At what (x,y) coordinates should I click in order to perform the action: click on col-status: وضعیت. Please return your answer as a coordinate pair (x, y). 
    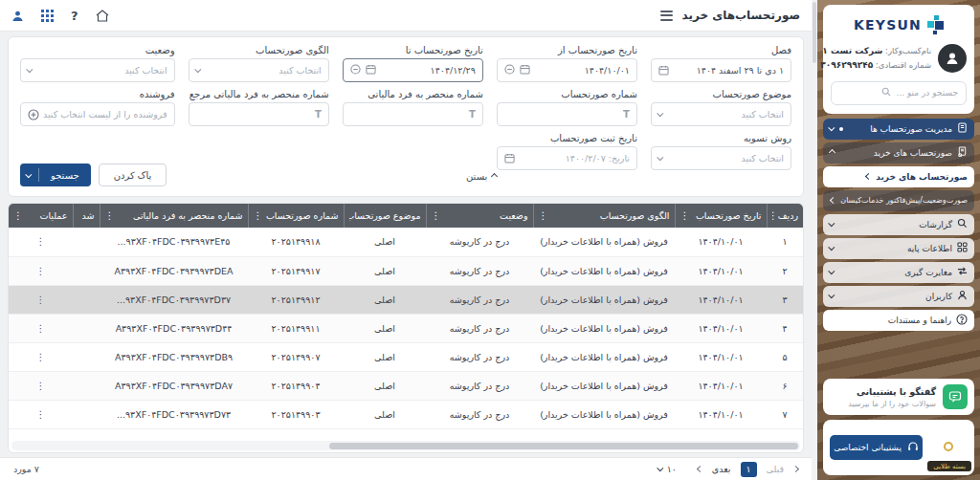
    Looking at the image, I should click on (479, 216).